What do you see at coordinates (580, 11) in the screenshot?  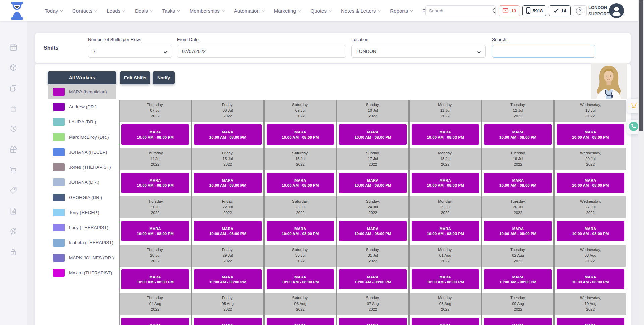 I see `help-button: ?` at bounding box center [580, 11].